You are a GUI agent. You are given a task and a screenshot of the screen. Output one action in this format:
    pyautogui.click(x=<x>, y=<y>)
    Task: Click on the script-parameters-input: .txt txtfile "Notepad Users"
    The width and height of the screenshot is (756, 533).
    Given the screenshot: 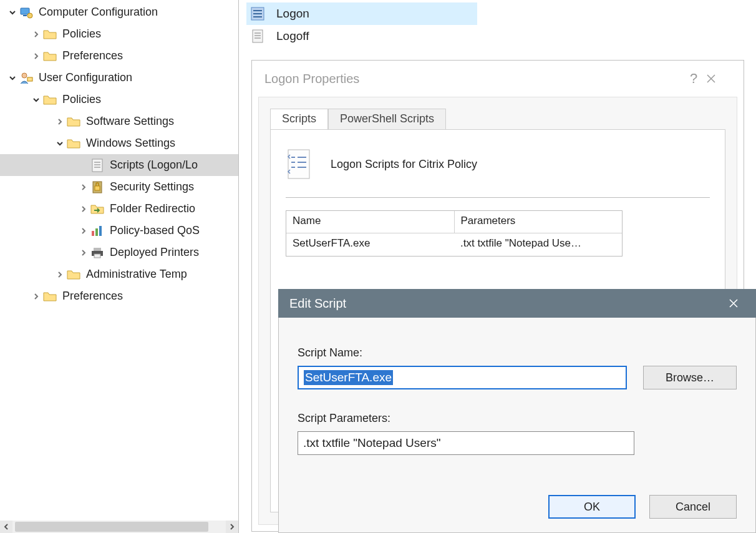 What is the action you would take?
    pyautogui.click(x=466, y=443)
    